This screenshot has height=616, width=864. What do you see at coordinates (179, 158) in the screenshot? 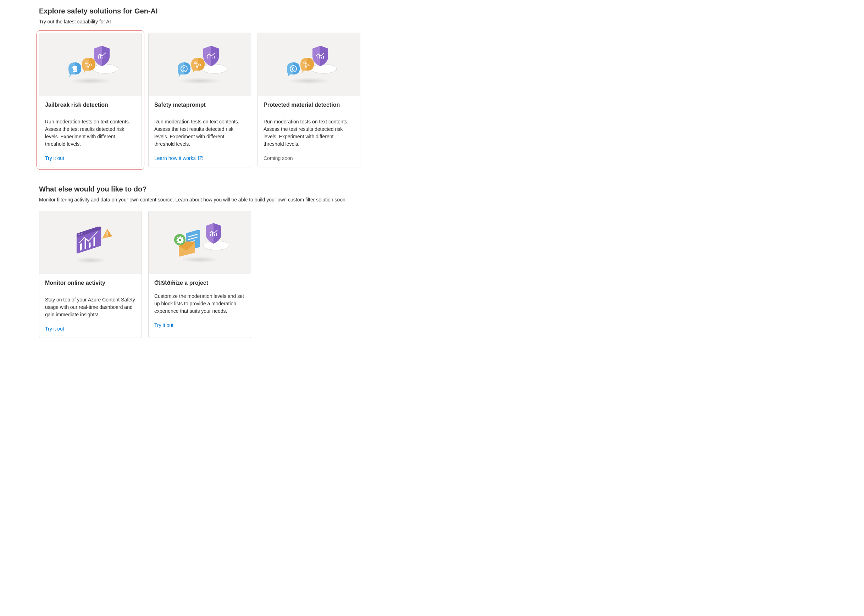
I see `learn-how-it-works-link: Learn how it works` at bounding box center [179, 158].